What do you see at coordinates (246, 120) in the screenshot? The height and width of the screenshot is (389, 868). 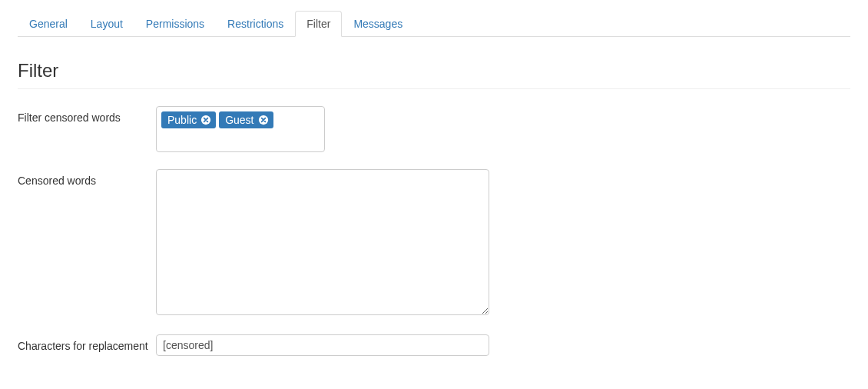 I see `tag-guest: Guest` at bounding box center [246, 120].